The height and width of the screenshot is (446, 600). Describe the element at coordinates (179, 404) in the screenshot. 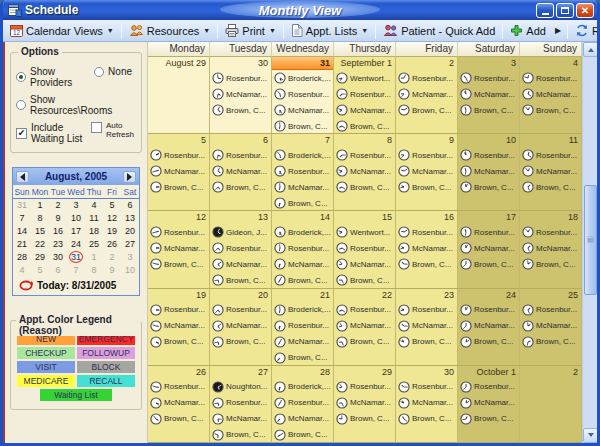

I see `calendar-cell: 26Rosenbur...McNamar...Brown, C...` at that location.